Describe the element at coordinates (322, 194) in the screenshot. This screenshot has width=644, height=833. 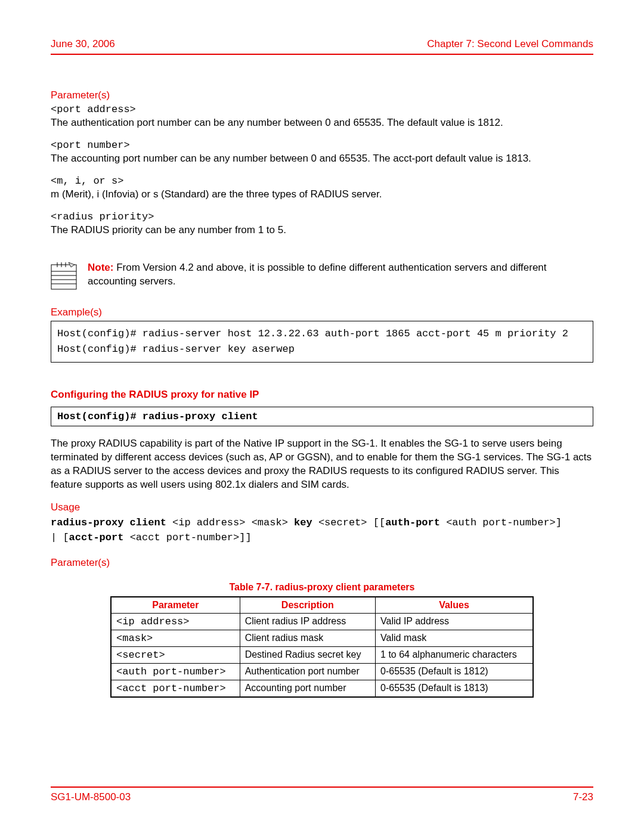
I see `param-desc-2: m (Merit), i (Infovia) or s (Standard) a…` at that location.